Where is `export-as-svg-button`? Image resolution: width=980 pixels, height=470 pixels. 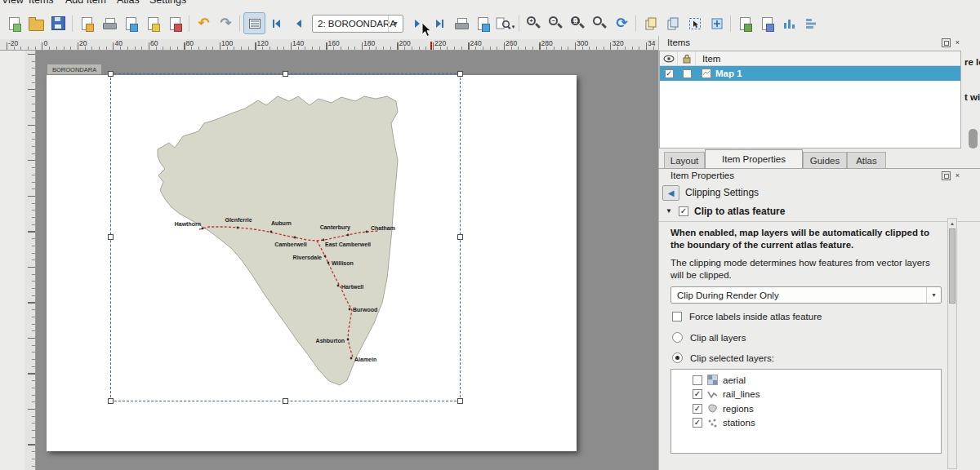
export-as-svg-button is located at coordinates (154, 23).